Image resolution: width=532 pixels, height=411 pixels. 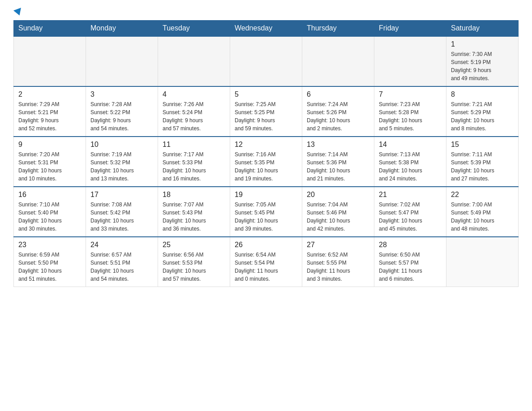 What do you see at coordinates (266, 267) in the screenshot?
I see `day-info: Sunrise: 6:54 AM Sunset: 5:54 PM Dayligh…` at bounding box center [266, 267].